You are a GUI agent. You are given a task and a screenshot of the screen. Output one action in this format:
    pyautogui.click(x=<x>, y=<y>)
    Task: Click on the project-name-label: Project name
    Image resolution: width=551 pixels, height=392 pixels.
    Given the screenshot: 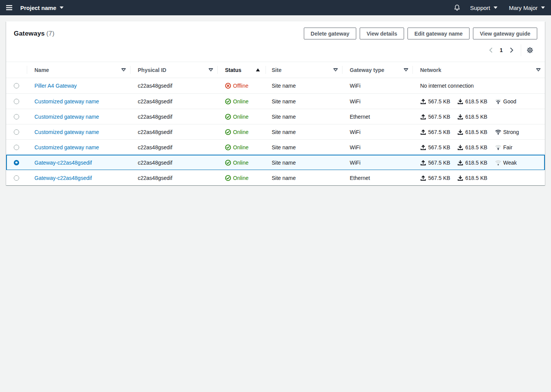 What is the action you would take?
    pyautogui.click(x=38, y=8)
    